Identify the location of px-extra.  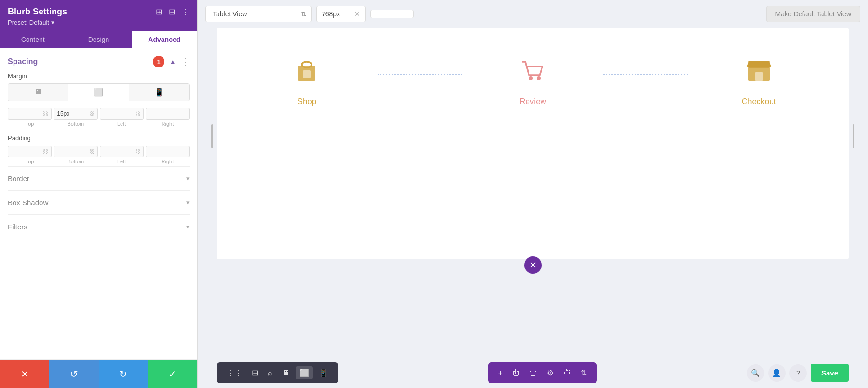
(392, 14).